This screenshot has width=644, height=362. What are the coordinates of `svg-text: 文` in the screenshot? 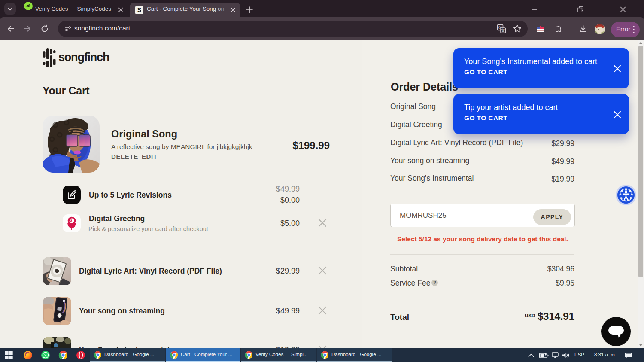 It's located at (503, 30).